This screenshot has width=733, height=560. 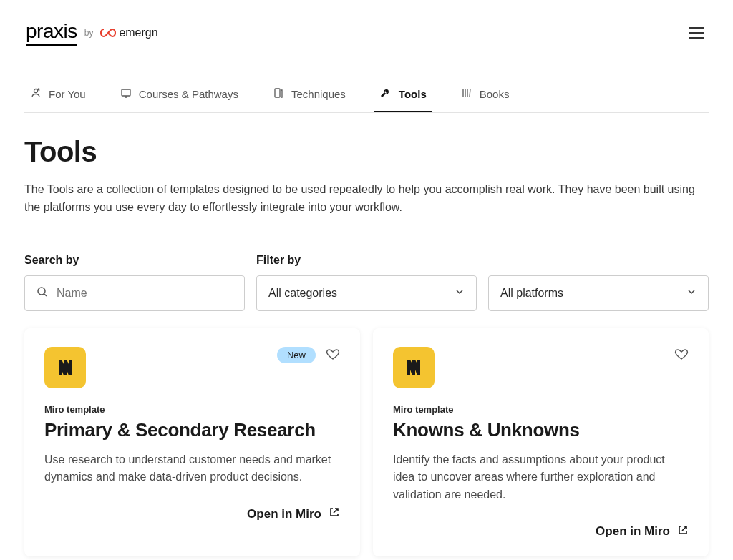 I want to click on books-icon, so click(x=467, y=94).